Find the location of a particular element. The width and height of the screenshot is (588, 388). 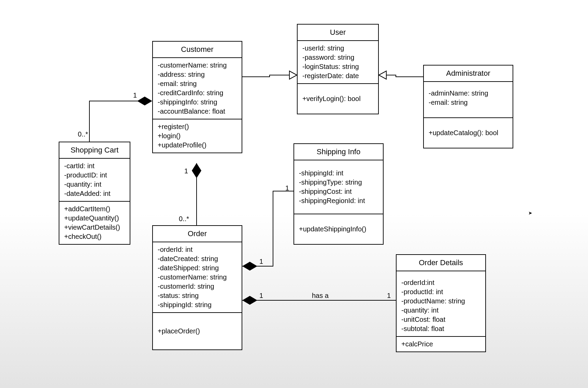

class-administrator-name: Administrator is located at coordinates (468, 74).